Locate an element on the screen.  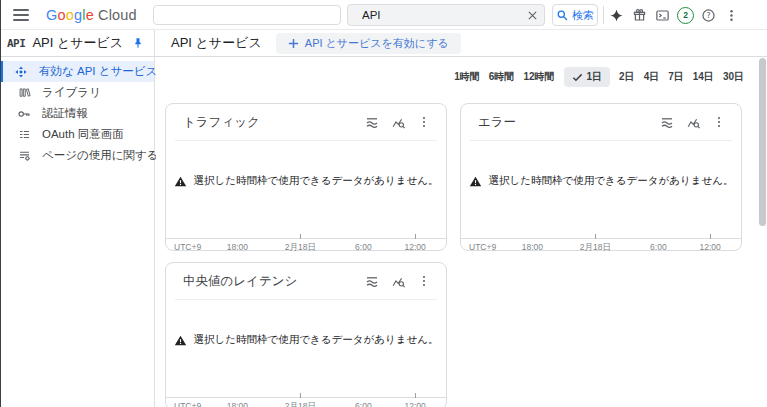
time-option-6h: 6時間 is located at coordinates (502, 77).